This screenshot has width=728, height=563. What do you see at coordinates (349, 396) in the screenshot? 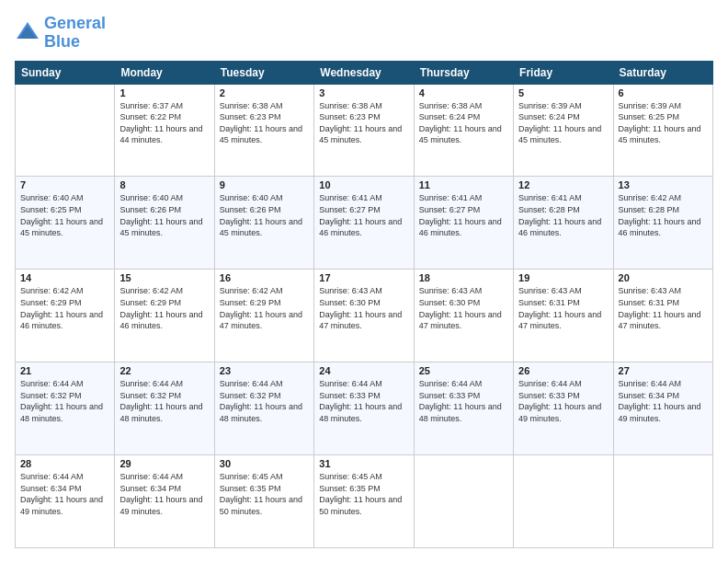
I see `sunset-label: Sunset: 6:33 PM` at bounding box center [349, 396].